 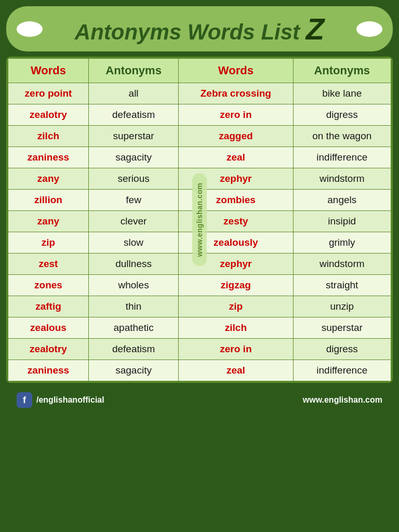 What do you see at coordinates (49, 71) in the screenshot?
I see `col-words-1: Words` at bounding box center [49, 71].